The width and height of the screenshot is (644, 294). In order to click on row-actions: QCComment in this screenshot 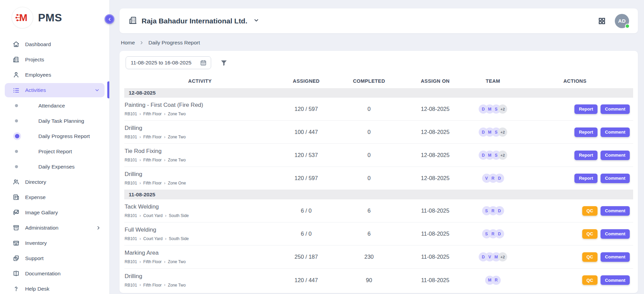, I will do `click(575, 211)`.